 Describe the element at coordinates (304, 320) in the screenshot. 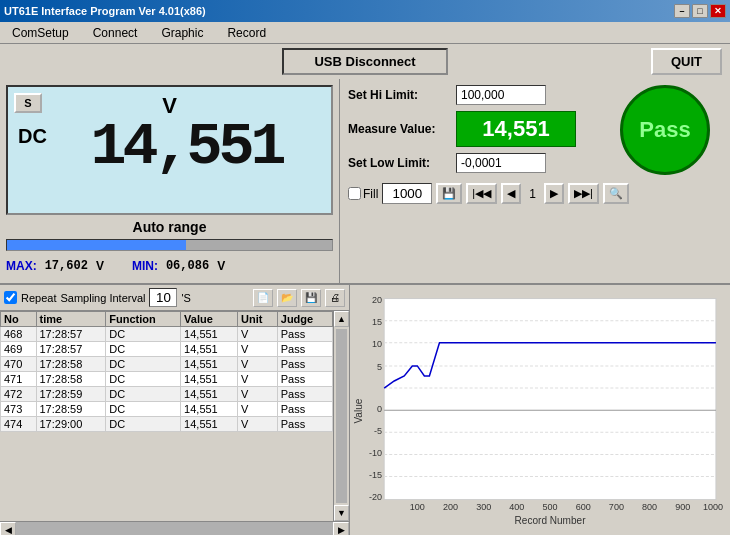

I see `col-judge: Judge` at that location.